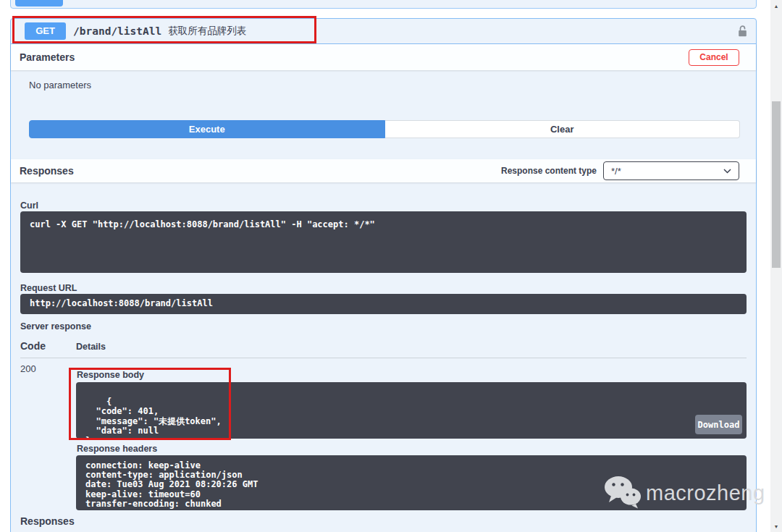 The width and height of the screenshot is (782, 532). I want to click on watermark: macrozheng, so click(684, 494).